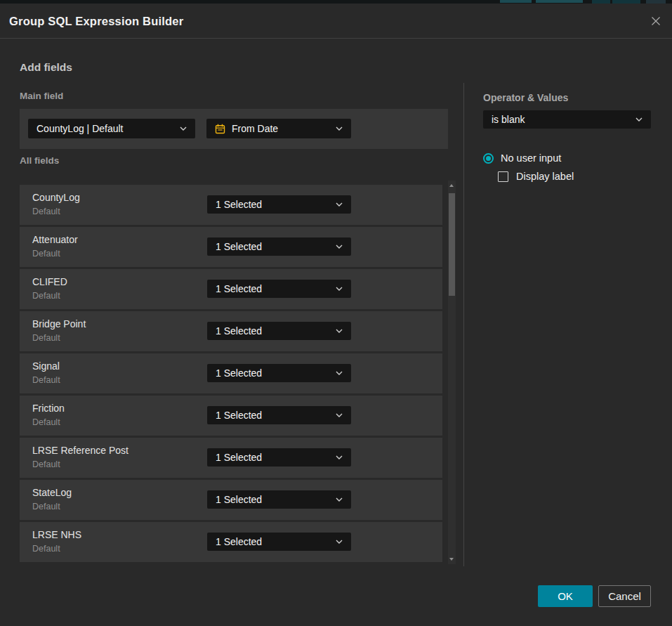 This screenshot has height=626, width=672. I want to click on field-name: LRSE NHS, so click(57, 535).